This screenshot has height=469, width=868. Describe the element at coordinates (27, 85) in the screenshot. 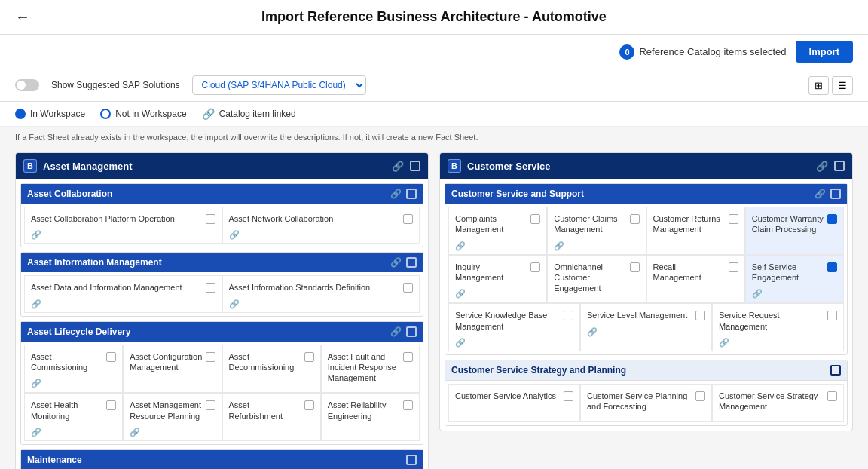

I see `suggested-solutions-toggle` at that location.